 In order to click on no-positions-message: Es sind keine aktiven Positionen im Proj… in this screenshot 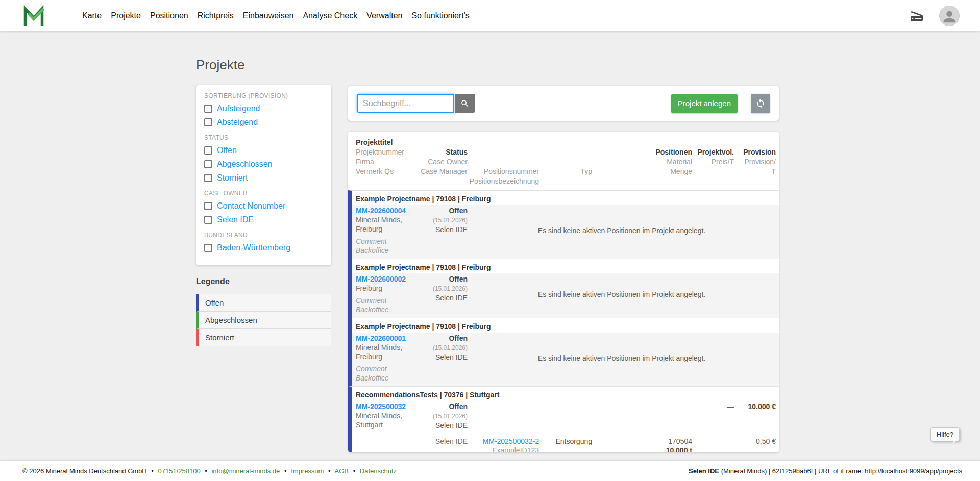, I will do `click(622, 294)`.